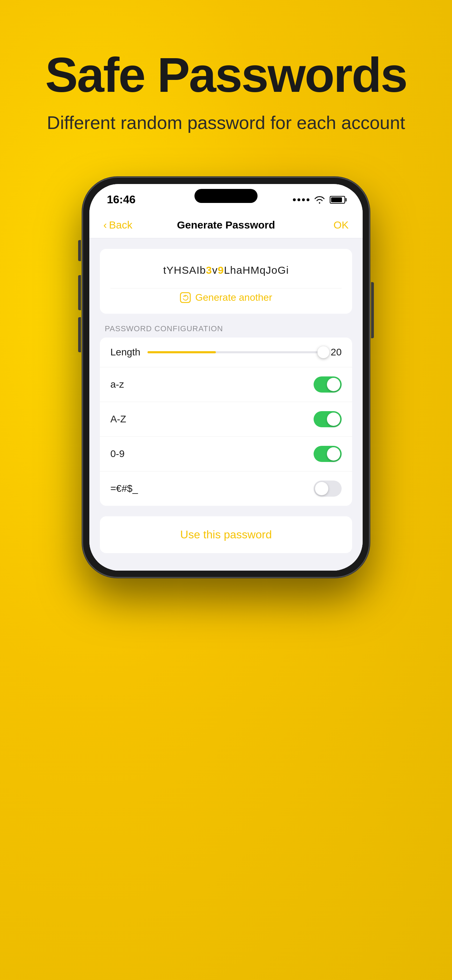 Image resolution: width=452 pixels, height=980 pixels. What do you see at coordinates (126, 352) in the screenshot?
I see `length-label: Length` at bounding box center [126, 352].